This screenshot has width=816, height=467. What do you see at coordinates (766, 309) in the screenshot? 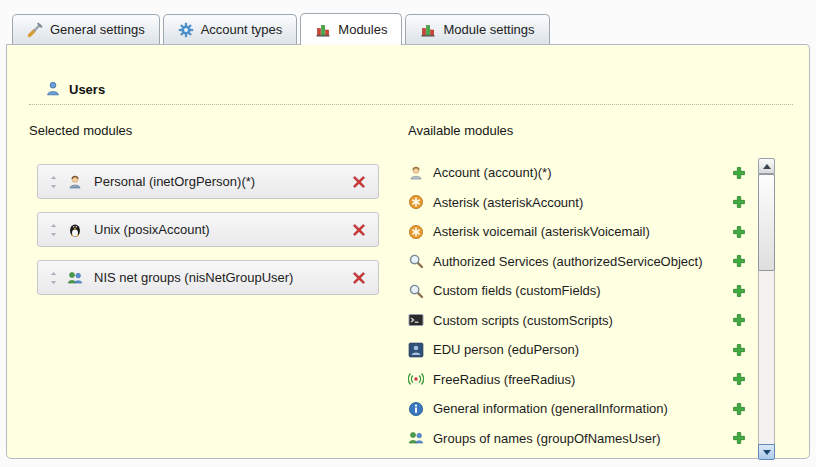
I see `scrollbar-track` at bounding box center [766, 309].